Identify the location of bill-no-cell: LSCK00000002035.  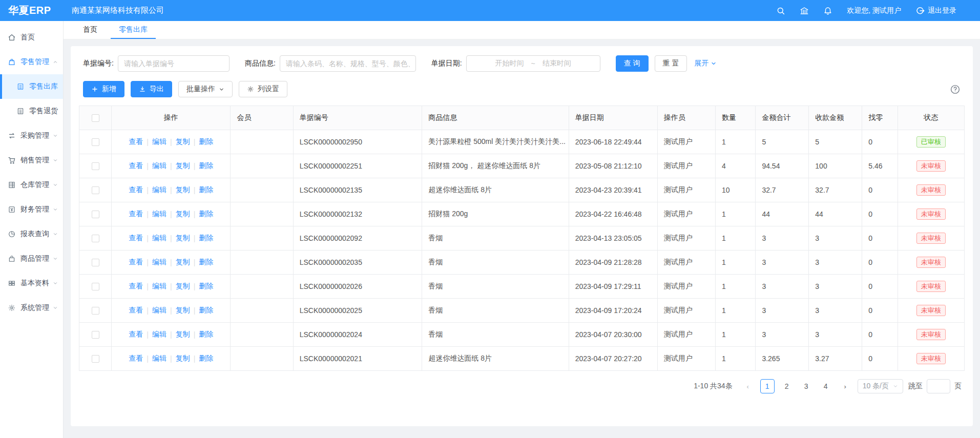
(358, 262).